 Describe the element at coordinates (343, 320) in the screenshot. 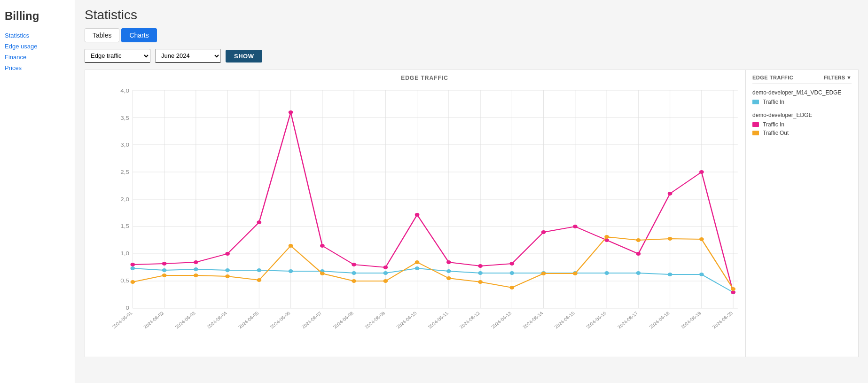

I see `svg-text: 2024-06-08` at that location.